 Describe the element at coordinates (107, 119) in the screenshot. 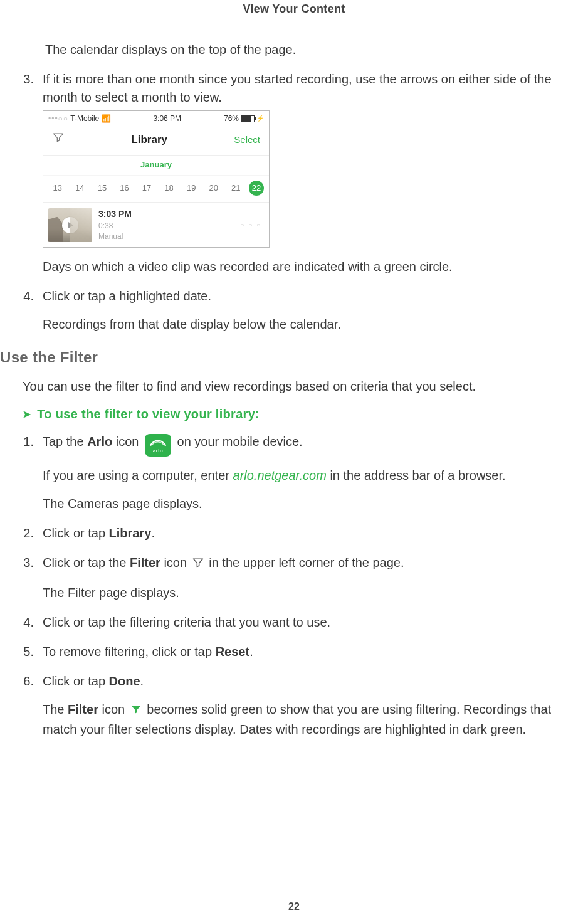

I see `wifi-icon: 📶` at that location.